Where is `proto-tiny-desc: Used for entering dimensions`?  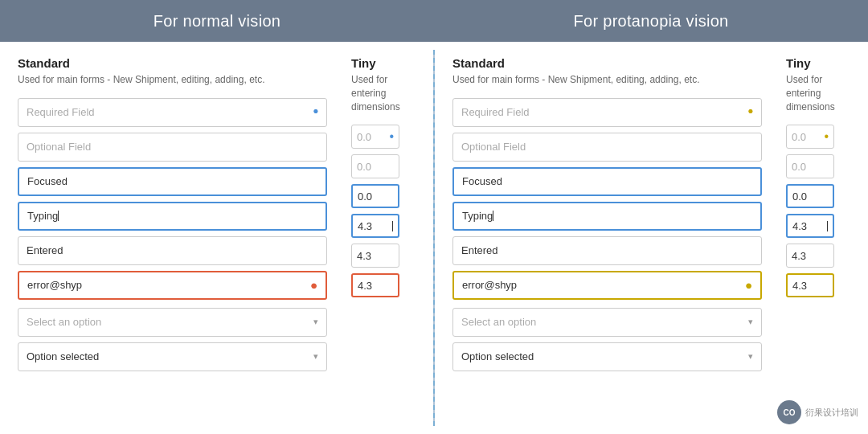
proto-tiny-desc: Used for entering dimensions is located at coordinates (818, 93).